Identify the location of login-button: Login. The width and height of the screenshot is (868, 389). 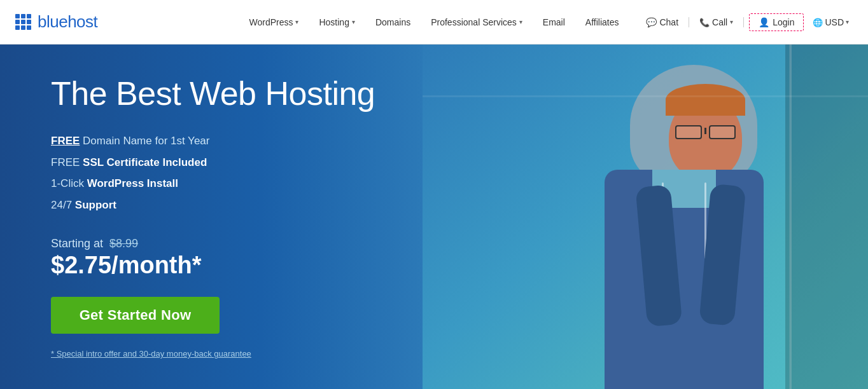
(776, 22).